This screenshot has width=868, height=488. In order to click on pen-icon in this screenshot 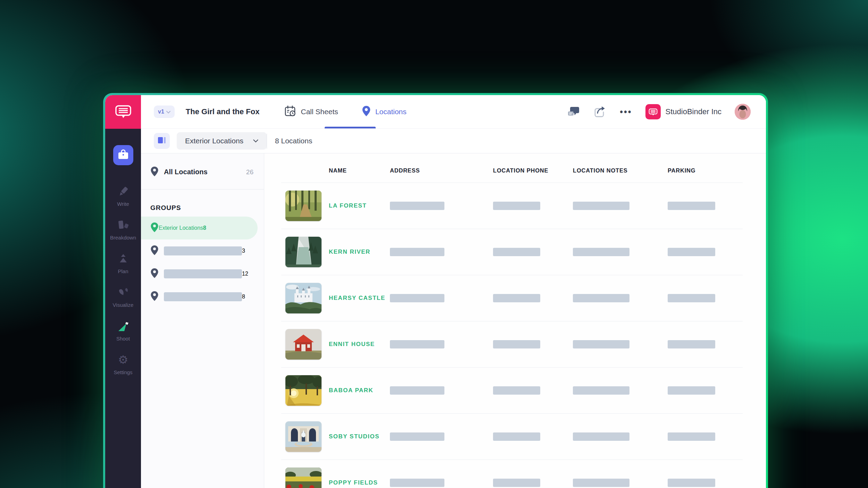, I will do `click(123, 192)`.